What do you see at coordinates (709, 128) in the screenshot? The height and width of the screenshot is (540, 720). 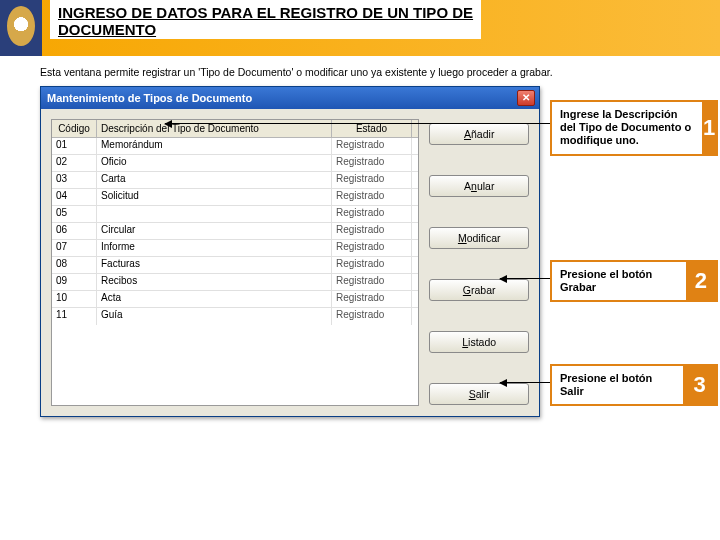 I see `callout-1-num: 1` at bounding box center [709, 128].